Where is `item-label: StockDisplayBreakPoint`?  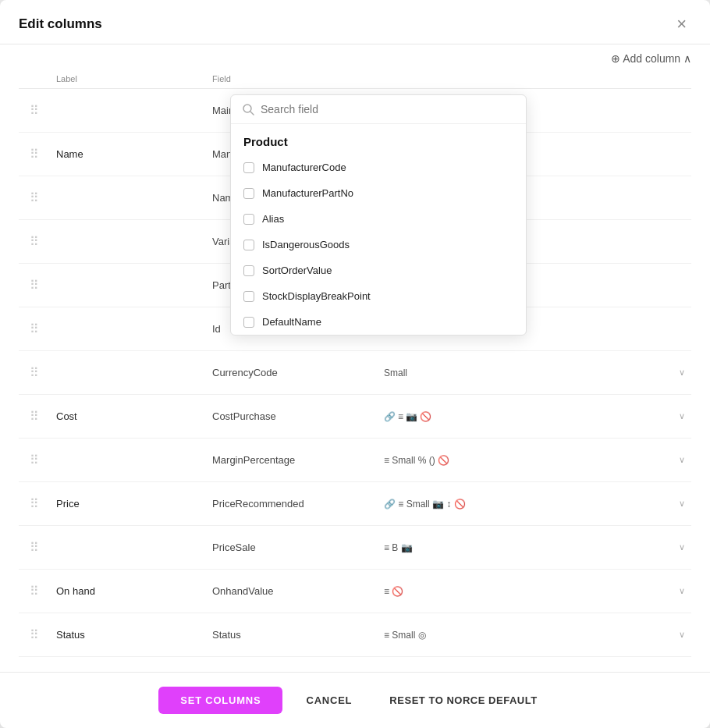 item-label: StockDisplayBreakPoint is located at coordinates (317, 297).